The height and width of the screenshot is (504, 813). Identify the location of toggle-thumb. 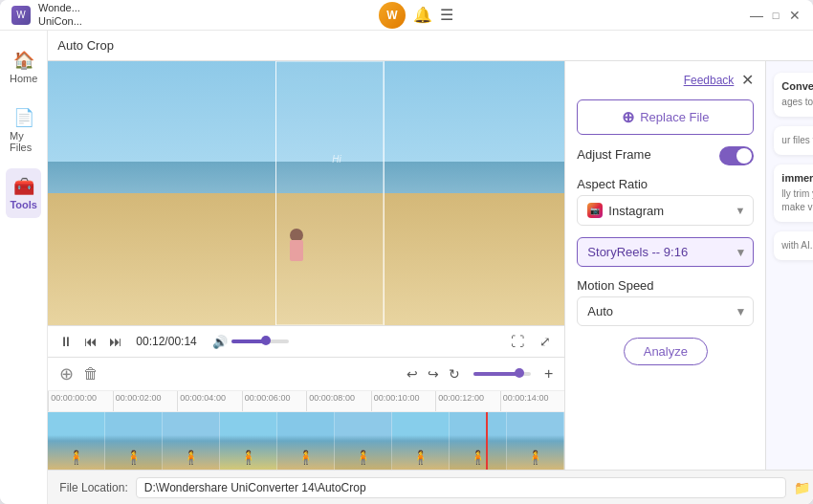
(744, 156).